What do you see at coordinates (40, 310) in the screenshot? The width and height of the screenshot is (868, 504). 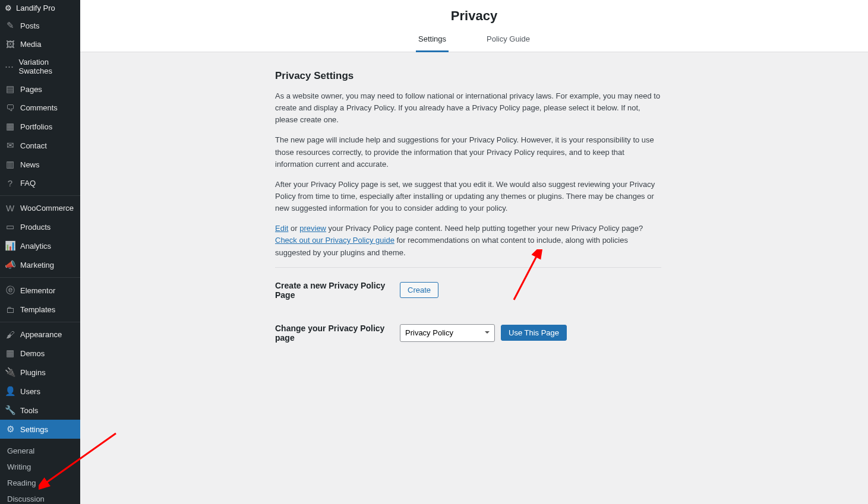 I see `sidebar-item-templates: 🗀Templates` at bounding box center [40, 310].